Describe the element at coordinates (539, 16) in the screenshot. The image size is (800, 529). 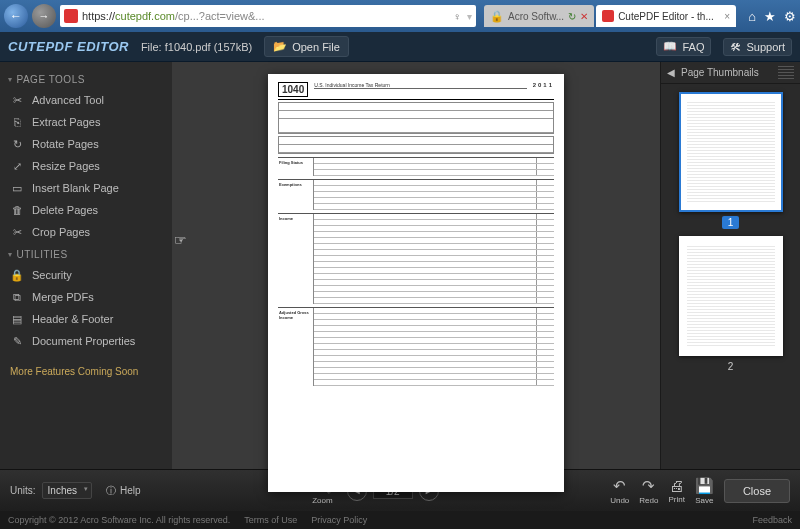
I see `tab-inactive: 🔒 Acro Softw... ↻ ✕` at that location.